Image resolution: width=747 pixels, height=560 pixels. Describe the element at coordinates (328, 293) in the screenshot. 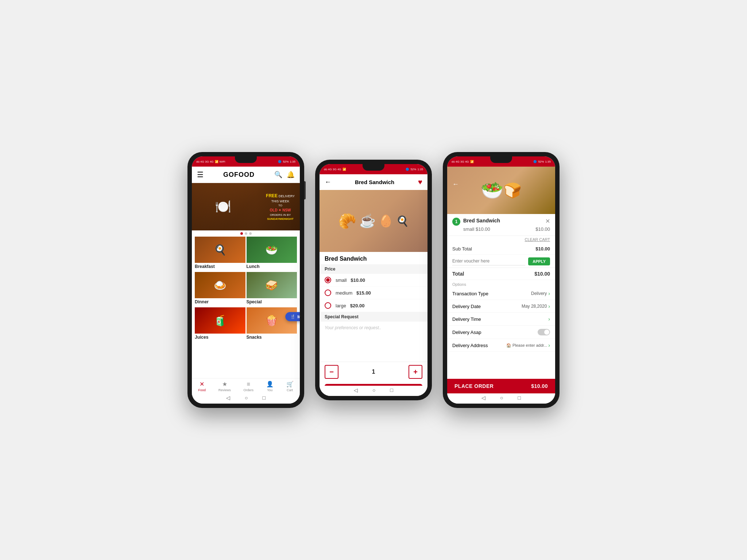

I see `radio-medium` at that location.